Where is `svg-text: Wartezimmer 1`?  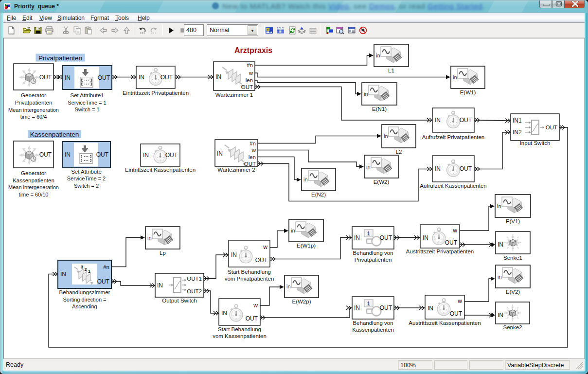 svg-text: Wartezimmer 1 is located at coordinates (234, 95).